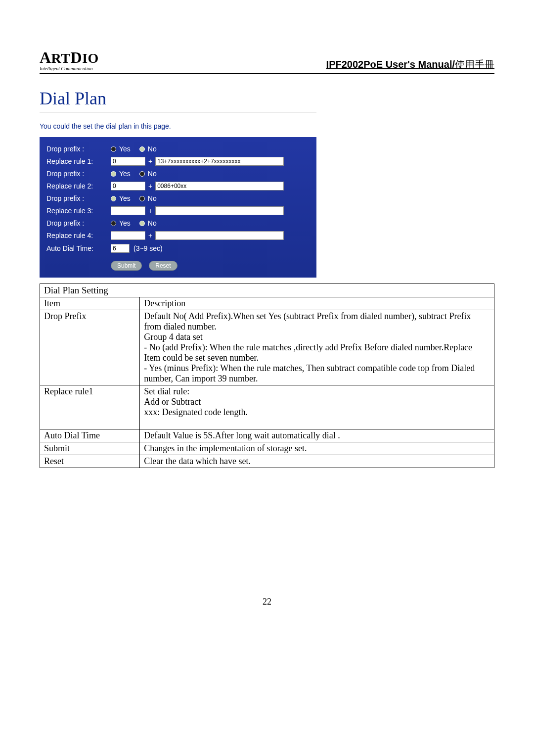 The width and height of the screenshot is (534, 756). I want to click on item-cell: Drop Prefix, so click(90, 348).